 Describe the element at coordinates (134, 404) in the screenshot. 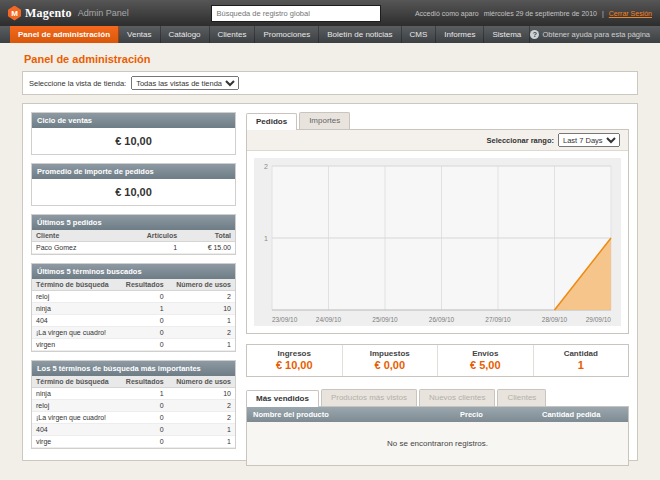

I see `top-search-terms-box: Los 5 términos de búsqueda más important…` at that location.